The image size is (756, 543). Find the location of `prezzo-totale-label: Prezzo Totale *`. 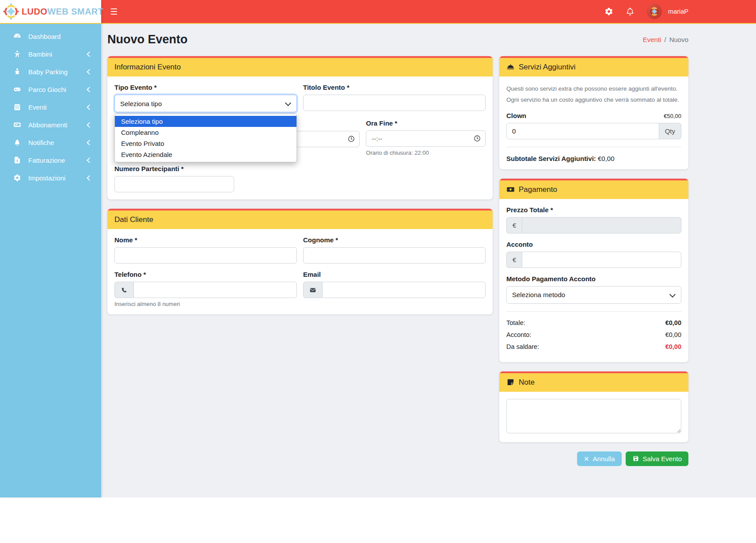

prezzo-totale-label: Prezzo Totale * is located at coordinates (594, 210).